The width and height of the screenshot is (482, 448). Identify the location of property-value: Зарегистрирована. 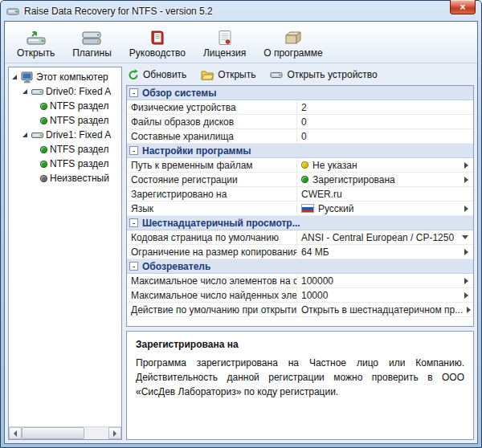
(386, 180).